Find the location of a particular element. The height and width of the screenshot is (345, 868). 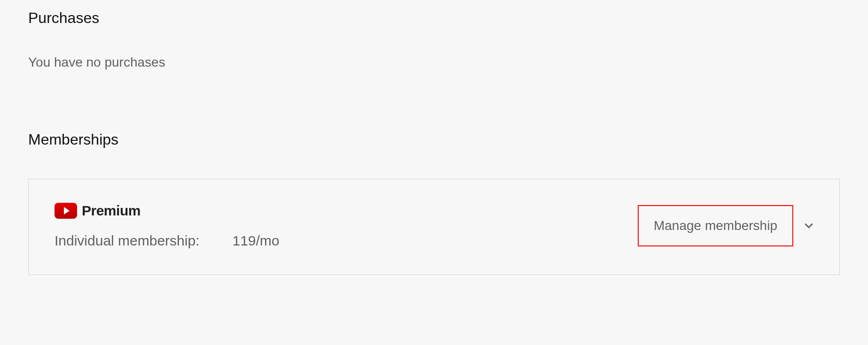

youtube-play-icon is located at coordinates (66, 211).